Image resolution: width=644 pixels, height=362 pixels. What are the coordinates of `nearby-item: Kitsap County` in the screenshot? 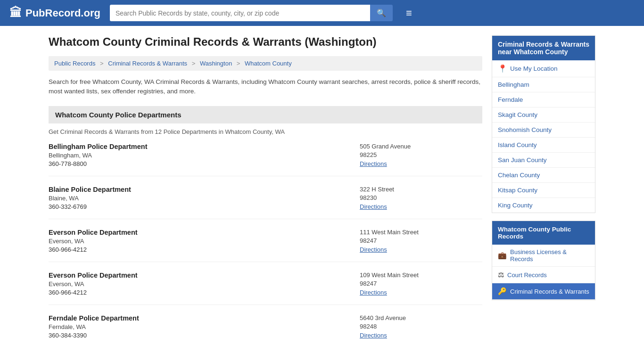 It's located at (544, 190).